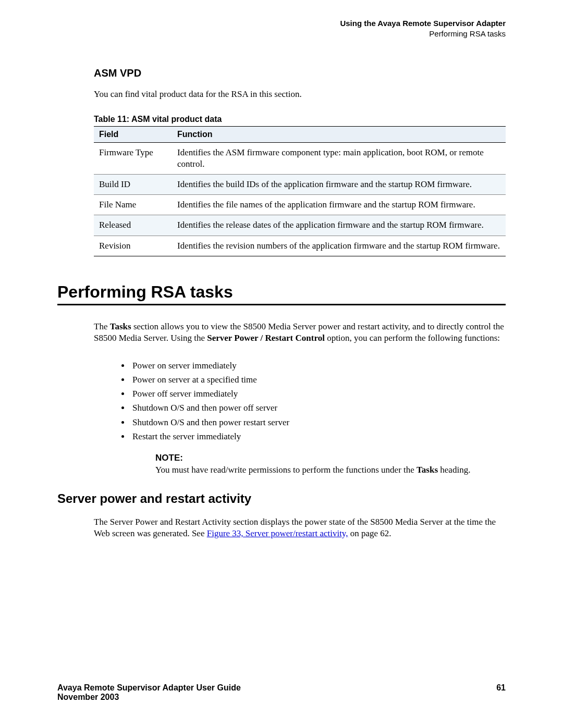  I want to click on rsa-tasks-list: Power on server immediately Power on ser…, so click(300, 401).